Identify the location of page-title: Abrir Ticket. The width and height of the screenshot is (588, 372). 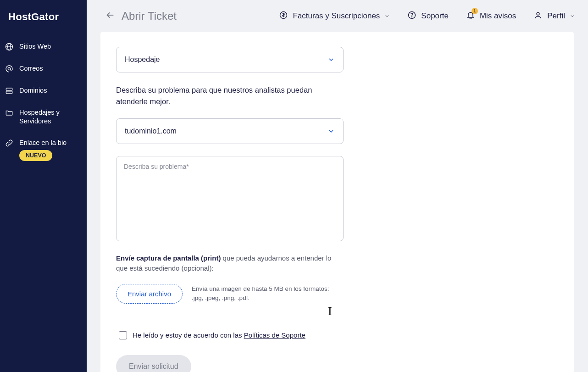
(149, 16).